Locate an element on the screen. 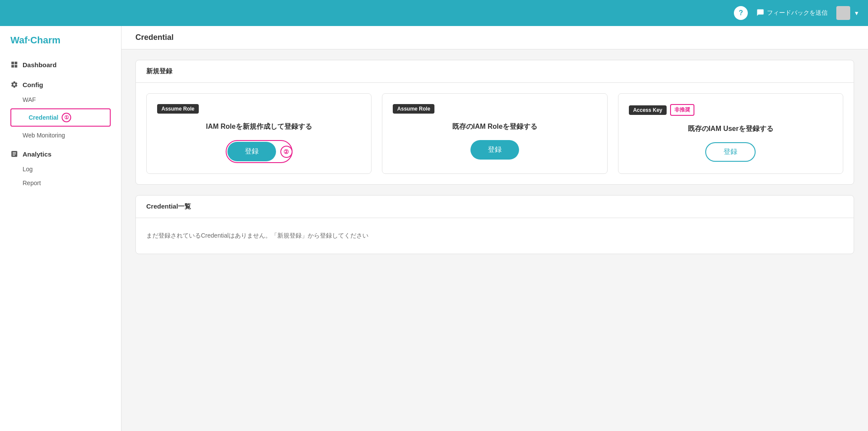 This screenshot has width=868, height=431. sidebar-item-analytics: Analytics is located at coordinates (61, 154).